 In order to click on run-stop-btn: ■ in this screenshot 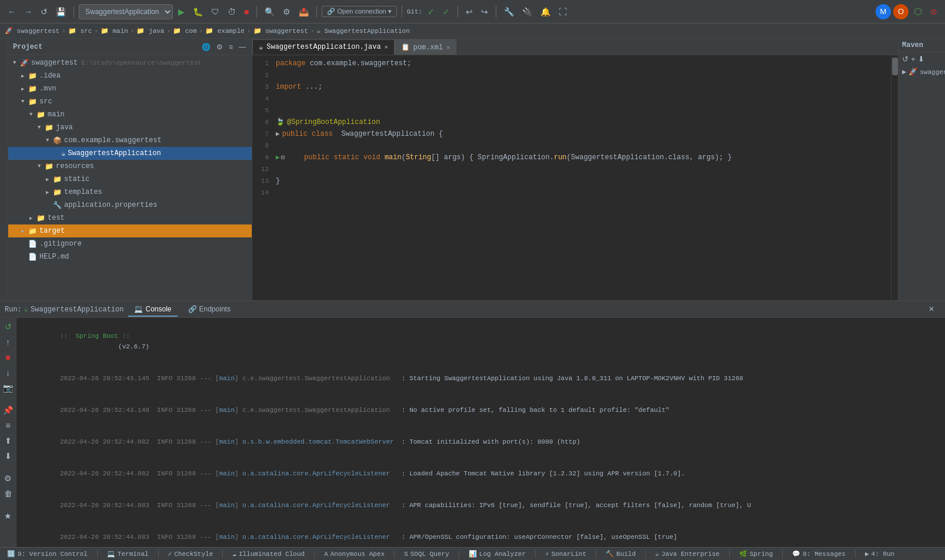, I will do `click(8, 357)`.